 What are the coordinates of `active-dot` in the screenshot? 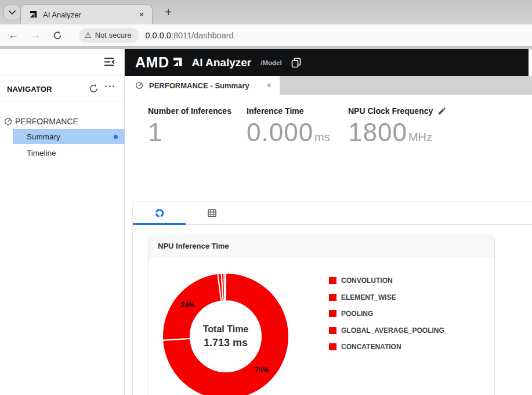 It's located at (116, 137).